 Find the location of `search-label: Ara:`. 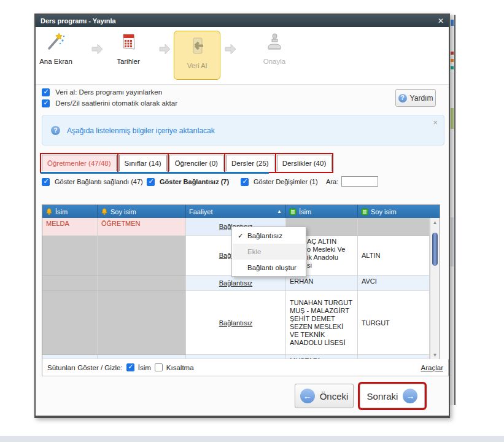

search-label: Ara: is located at coordinates (332, 182).